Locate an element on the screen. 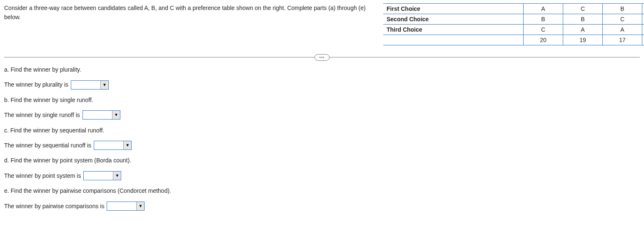 The height and width of the screenshot is (249, 644). table-row: 20 19 17 7 is located at coordinates (514, 40).